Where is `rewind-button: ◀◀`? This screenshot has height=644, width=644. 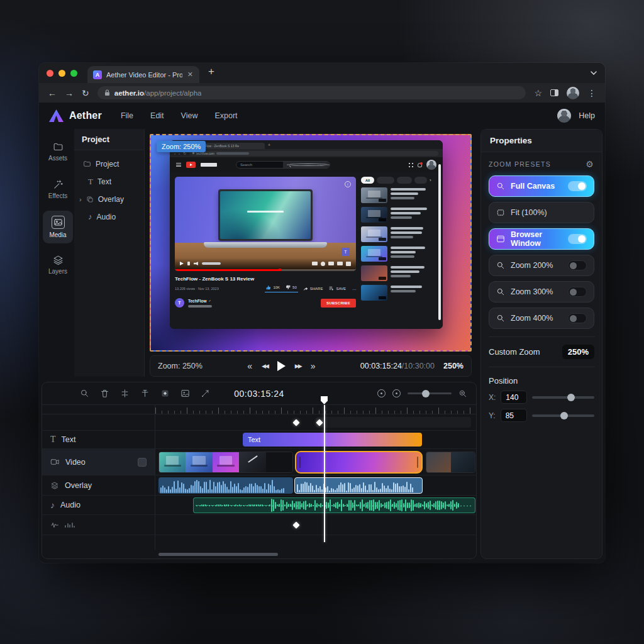
rewind-button: ◀◀ is located at coordinates (265, 366).